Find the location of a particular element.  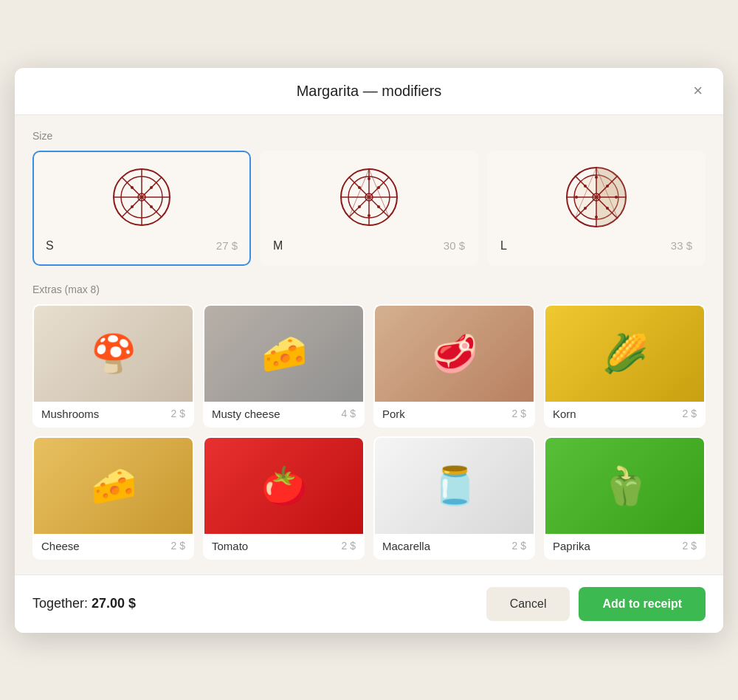

size-s-price: 27 $ is located at coordinates (227, 245).